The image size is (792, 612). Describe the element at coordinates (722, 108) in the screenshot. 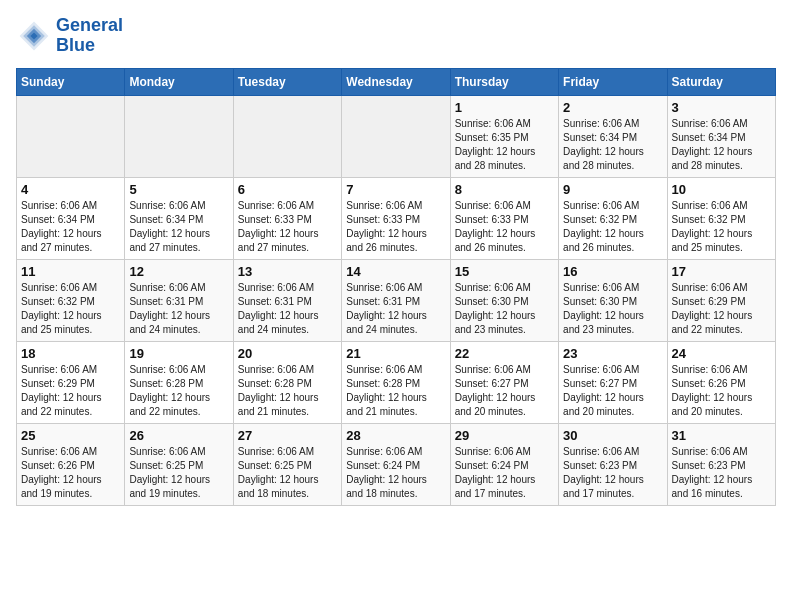

I see `day-number: 3` at that location.